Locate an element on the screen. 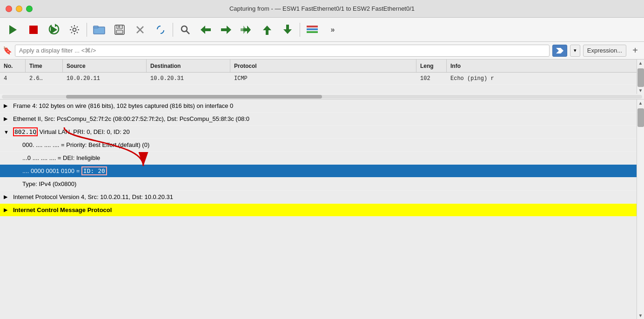  window-title: Capturing from - — ESW1 FastEthernet0/1 … is located at coordinates (322, 8).